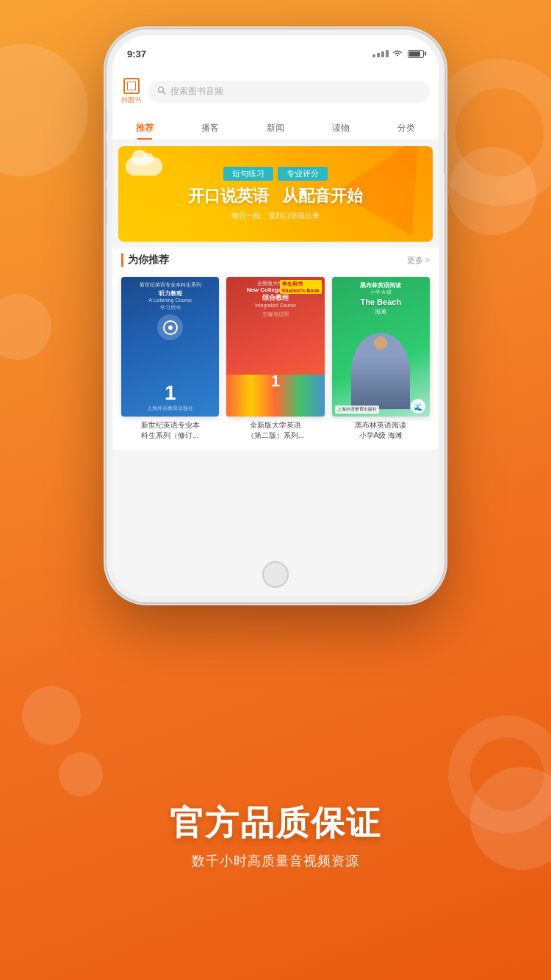 This screenshot has width=551, height=980. Describe the element at coordinates (107, 121) in the screenshot. I see `mute-button` at that location.